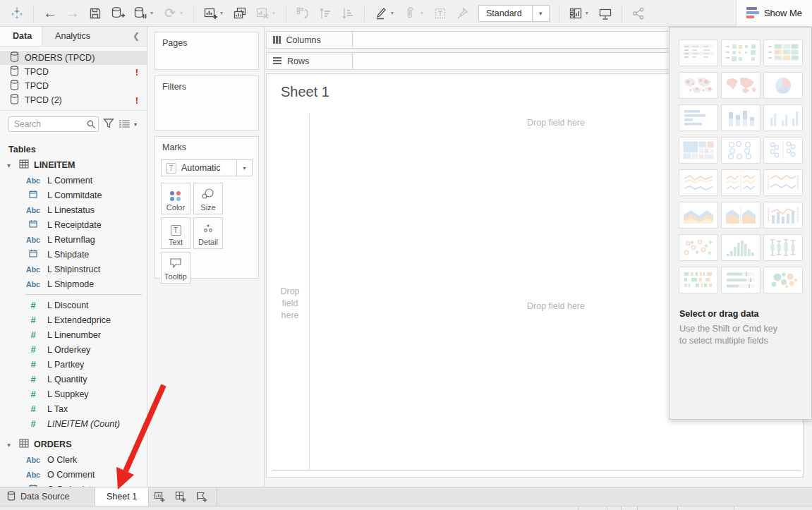  What do you see at coordinates (698, 53) in the screenshot?
I see `showme-text-table-icon` at bounding box center [698, 53].